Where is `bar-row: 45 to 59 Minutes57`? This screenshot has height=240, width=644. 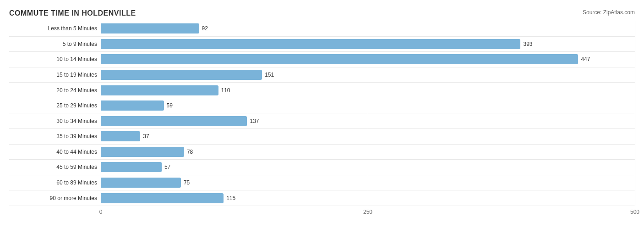
bar-row: 45 to 59 Minutes57 is located at coordinates (322, 167).